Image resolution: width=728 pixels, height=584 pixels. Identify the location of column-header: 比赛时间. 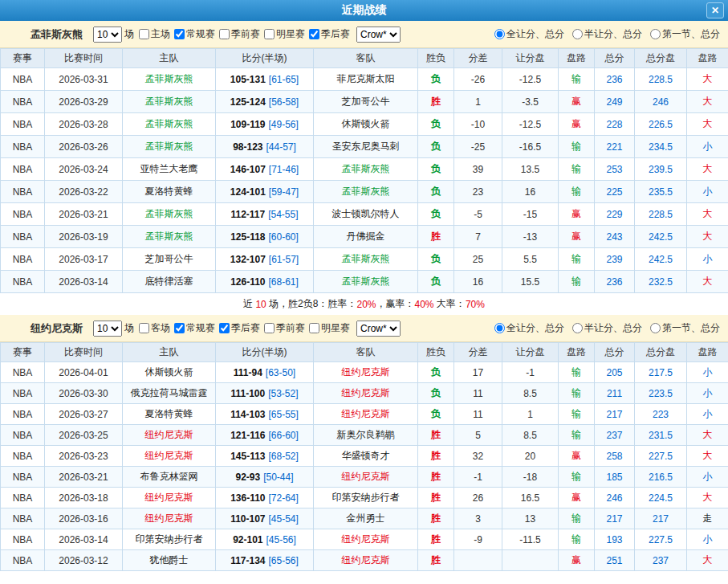
(83, 59).